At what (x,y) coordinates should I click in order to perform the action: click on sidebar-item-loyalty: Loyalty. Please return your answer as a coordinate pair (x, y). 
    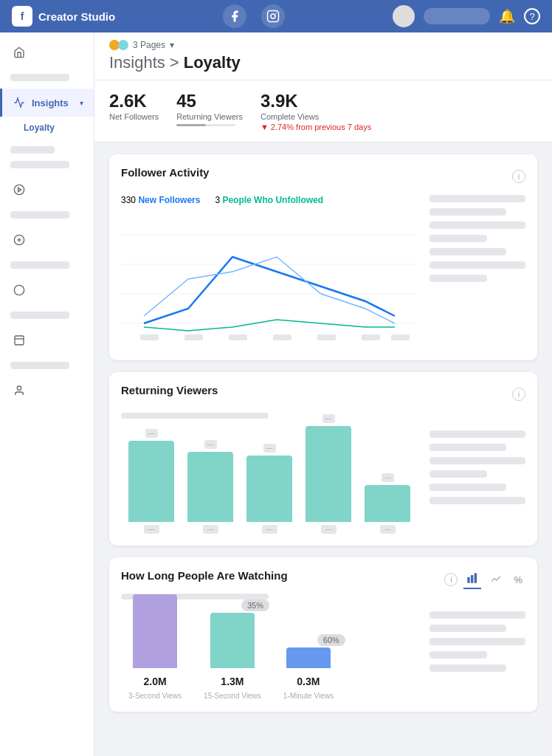
    Looking at the image, I should click on (47, 128).